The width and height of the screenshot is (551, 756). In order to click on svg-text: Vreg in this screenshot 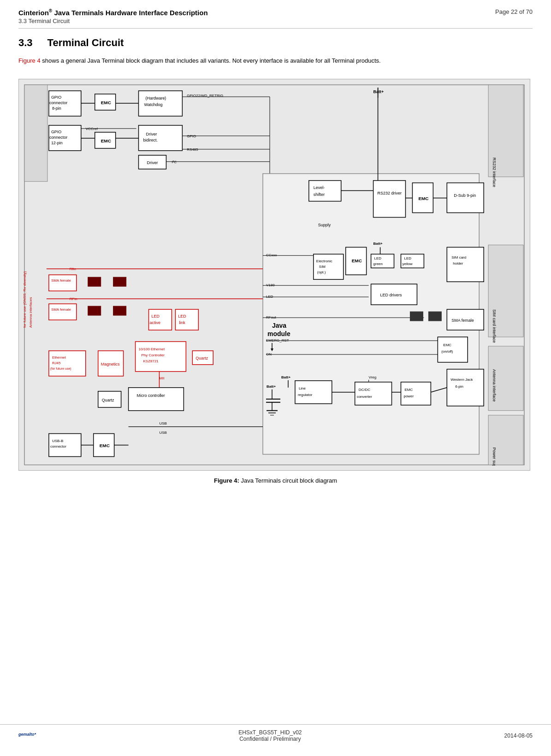, I will do `click(373, 377)`.